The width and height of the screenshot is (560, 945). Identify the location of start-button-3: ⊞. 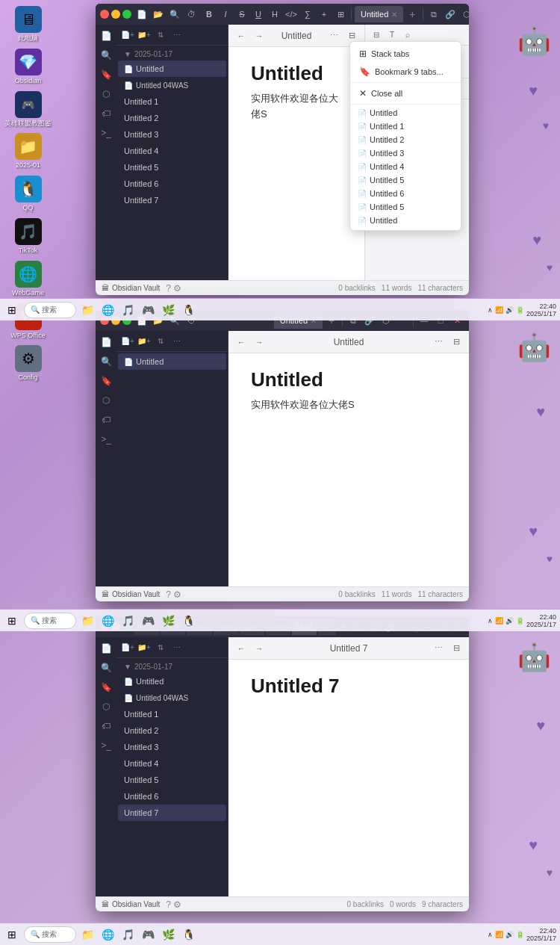
(12, 935).